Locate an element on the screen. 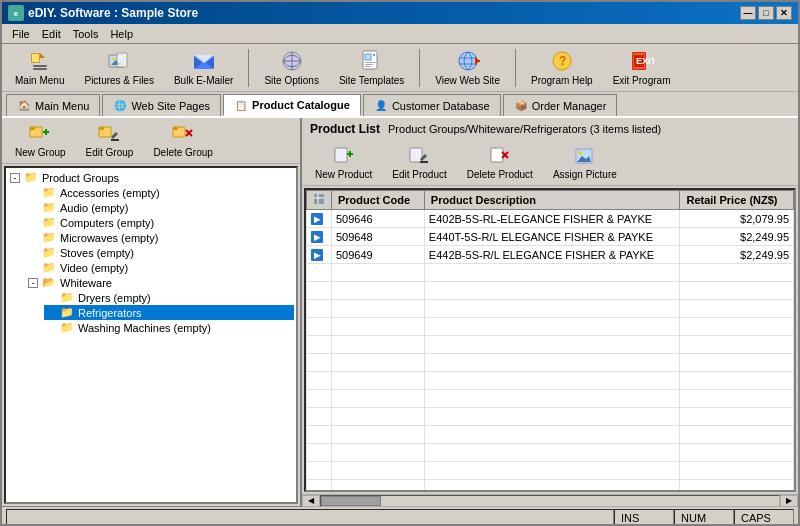  site-options-button: Site Options is located at coordinates (291, 68).